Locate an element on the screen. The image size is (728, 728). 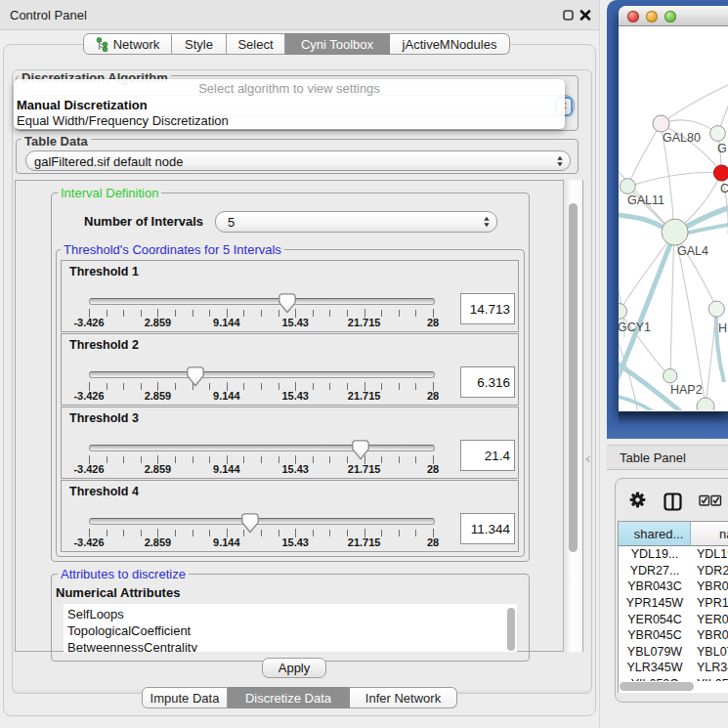
column-header-name: name is located at coordinates (709, 534).